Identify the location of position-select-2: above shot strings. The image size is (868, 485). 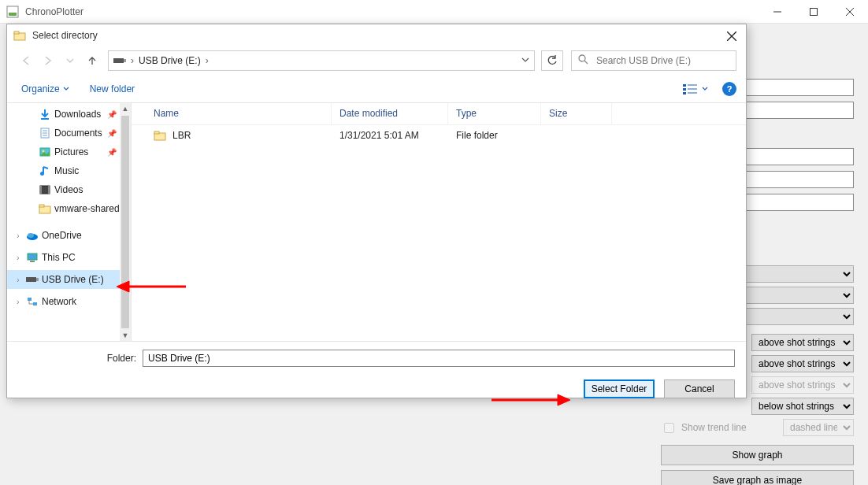
(803, 364).